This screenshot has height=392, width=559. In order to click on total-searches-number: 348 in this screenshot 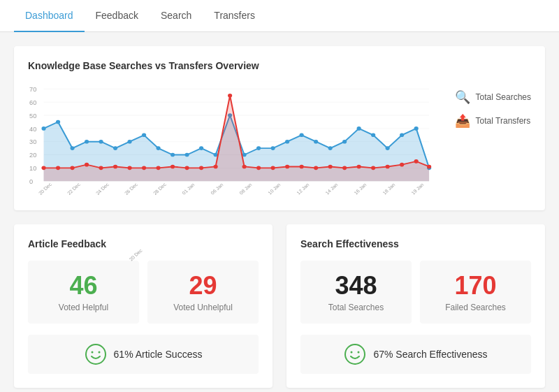, I will do `click(356, 286)`.